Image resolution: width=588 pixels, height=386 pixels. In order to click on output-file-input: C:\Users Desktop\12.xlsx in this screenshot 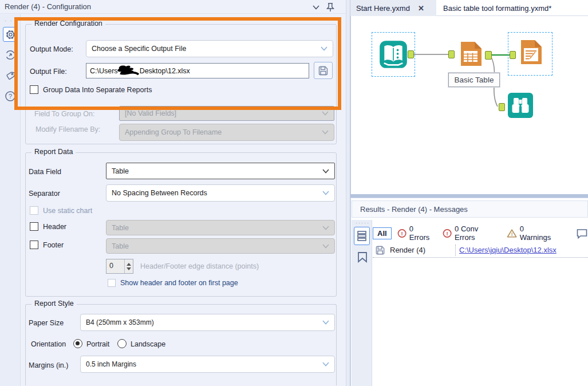, I will do `click(198, 71)`.